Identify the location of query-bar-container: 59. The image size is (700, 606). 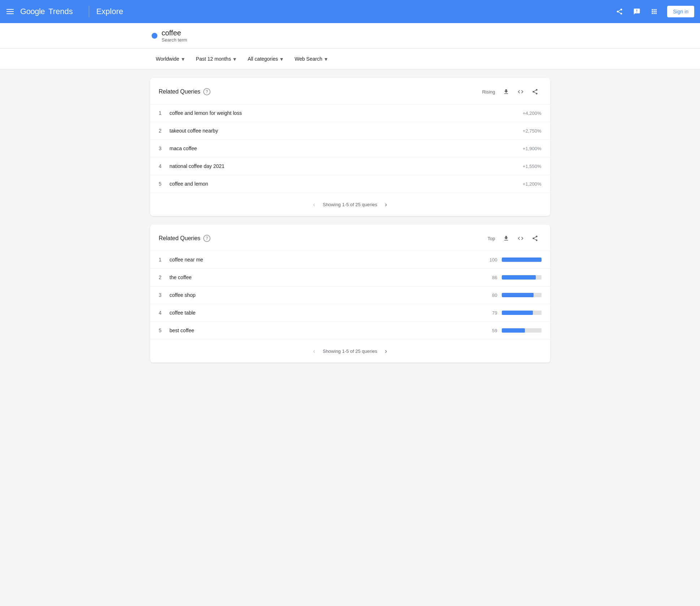
(505, 331).